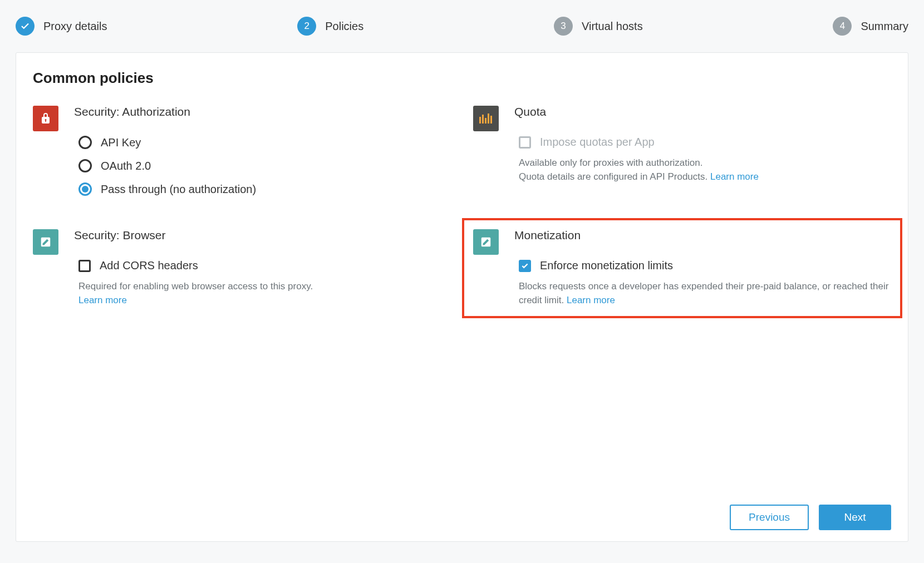  Describe the element at coordinates (612, 27) in the screenshot. I see `step-label: Virtual hosts` at that location.